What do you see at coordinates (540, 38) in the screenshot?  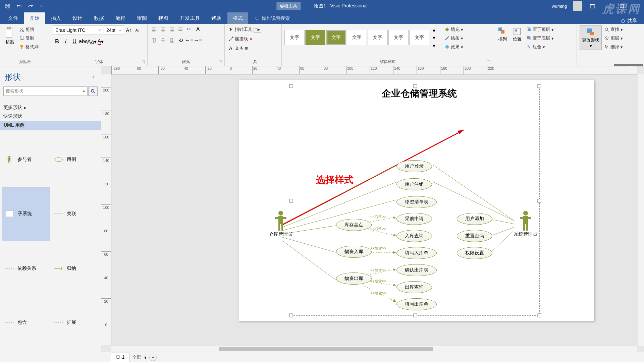 I see `send-back-button: 置于底层▾` at bounding box center [540, 38].